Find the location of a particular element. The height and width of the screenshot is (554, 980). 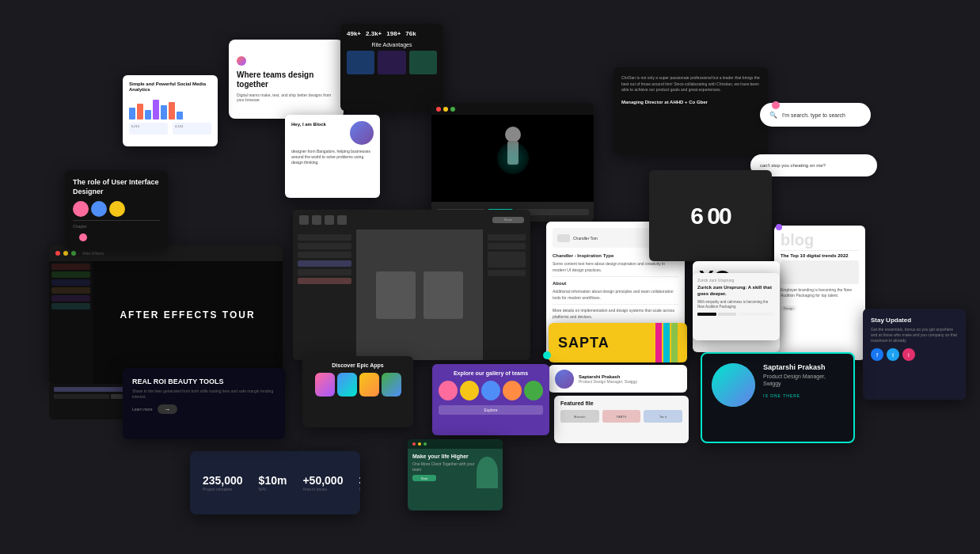

rite-card: 49k+ 2.3k+ 198+ 76k Rite Advantages is located at coordinates (392, 67).